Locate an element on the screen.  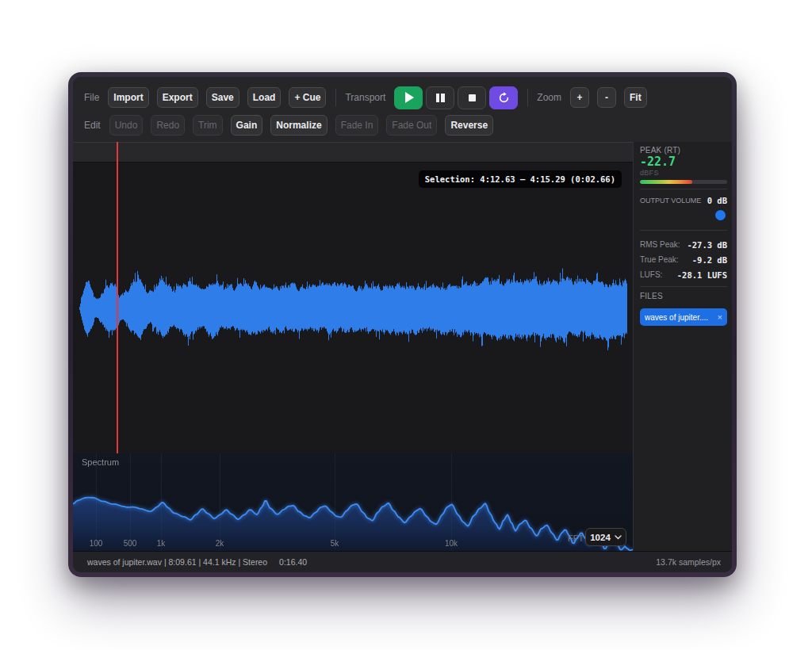
file-info-text: waves of jupiter.wav | 8:09.61 | 44.1 kH… is located at coordinates (178, 562).